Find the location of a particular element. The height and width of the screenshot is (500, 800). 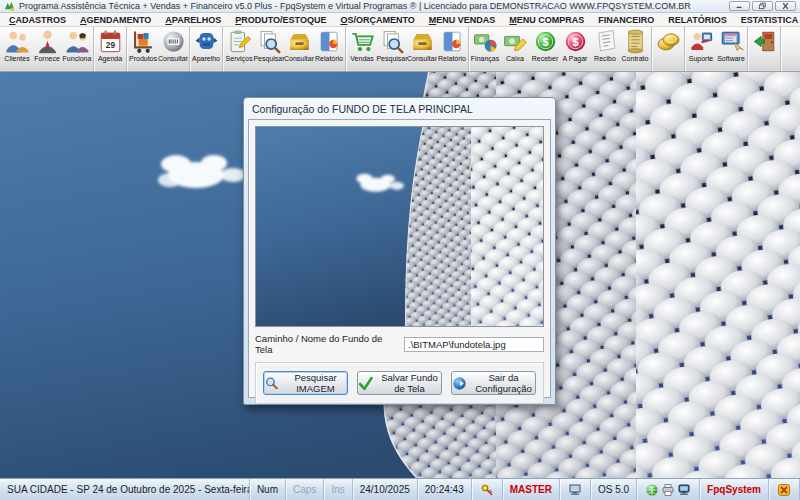

menu-item-relatorios: RELATÓRIOS is located at coordinates (697, 20).